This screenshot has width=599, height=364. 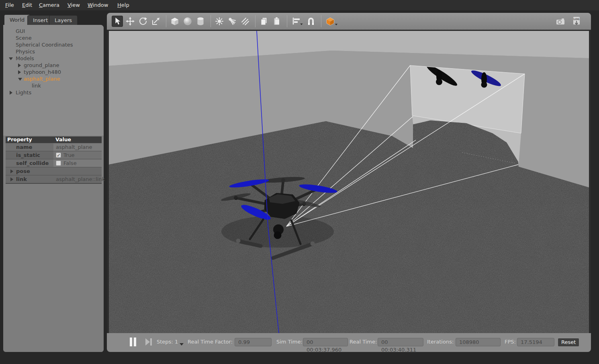 I want to click on property-row-link: link asphalt_plane::link, so click(x=54, y=179).